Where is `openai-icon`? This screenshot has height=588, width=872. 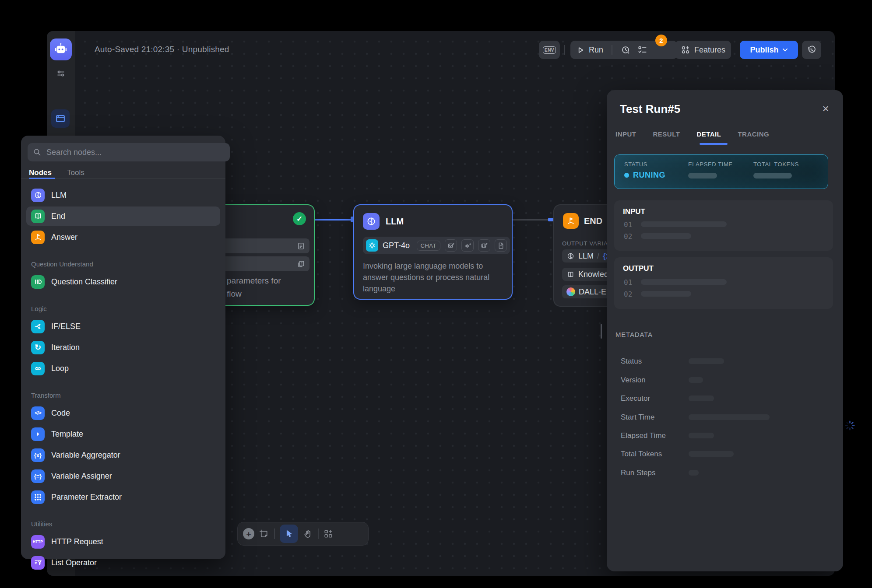 openai-icon is located at coordinates (372, 245).